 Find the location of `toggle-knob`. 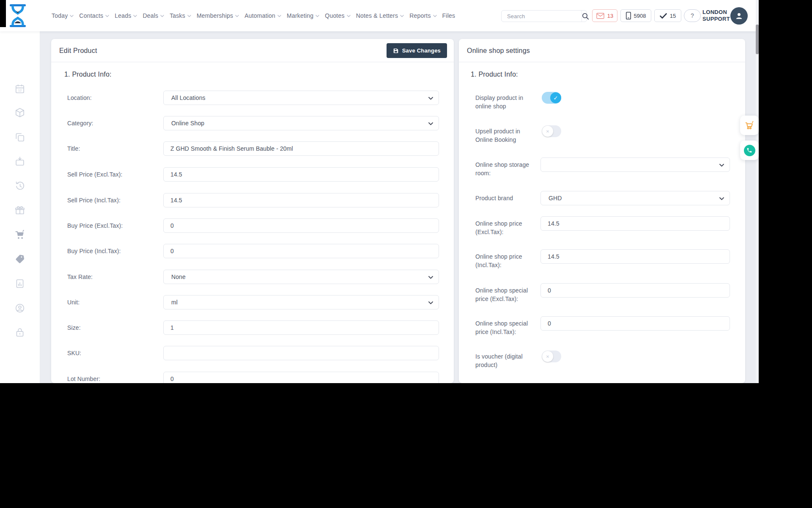

toggle-knob is located at coordinates (548, 131).